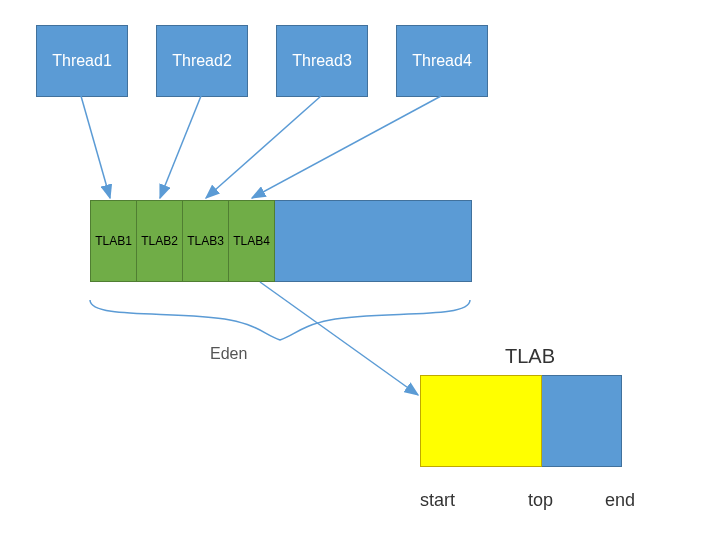 The height and width of the screenshot is (559, 707). Describe the element at coordinates (206, 241) in the screenshot. I see `tlab-segment-3: TLAB3` at that location.